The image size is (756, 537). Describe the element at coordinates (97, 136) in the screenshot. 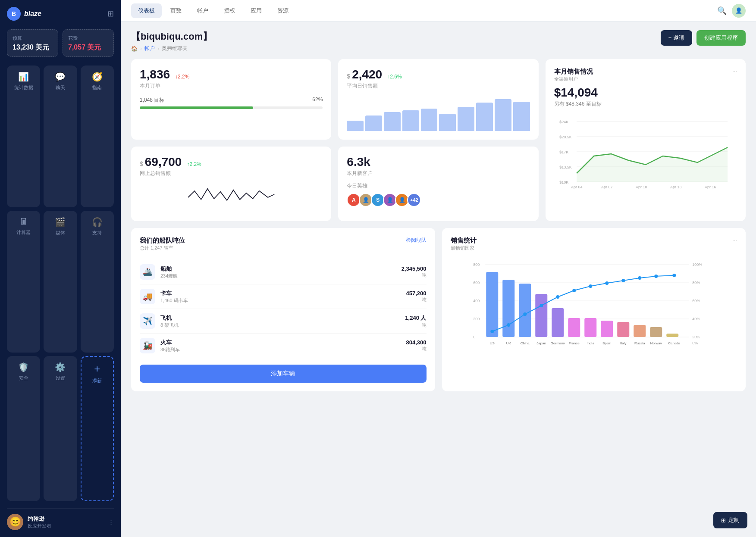

I see `sidebar-item-guide: 🧭 指南` at that location.